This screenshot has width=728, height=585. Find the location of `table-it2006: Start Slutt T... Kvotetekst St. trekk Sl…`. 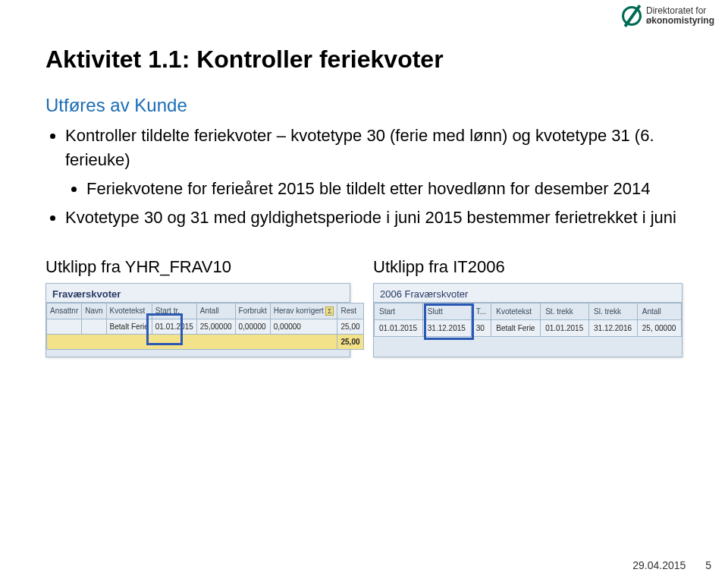

table-it2006: Start Slutt T... Kvotetekst St. trekk Sl… is located at coordinates (528, 320).